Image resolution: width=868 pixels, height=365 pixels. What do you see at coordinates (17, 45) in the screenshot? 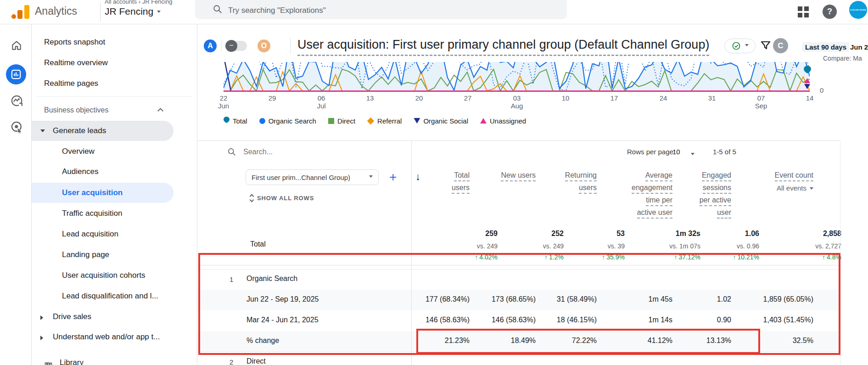
I see `home-icon` at bounding box center [17, 45].